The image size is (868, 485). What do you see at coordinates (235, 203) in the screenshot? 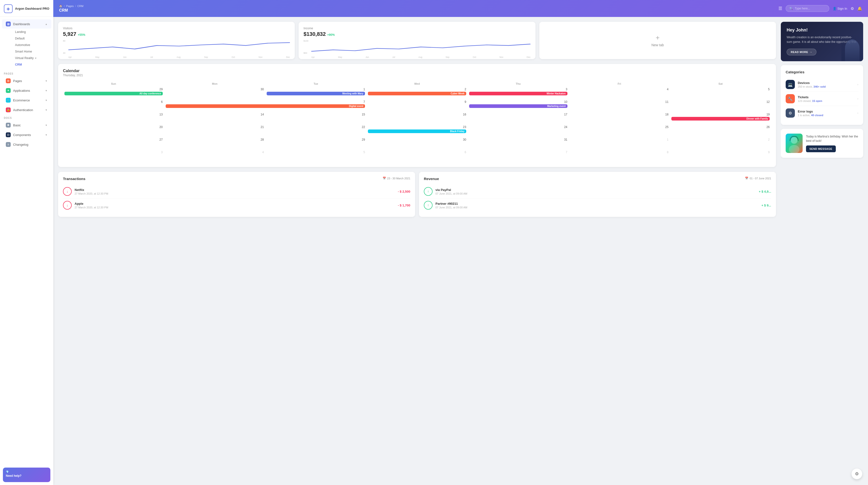
I see `tx-name-apple: Apple` at bounding box center [235, 203].